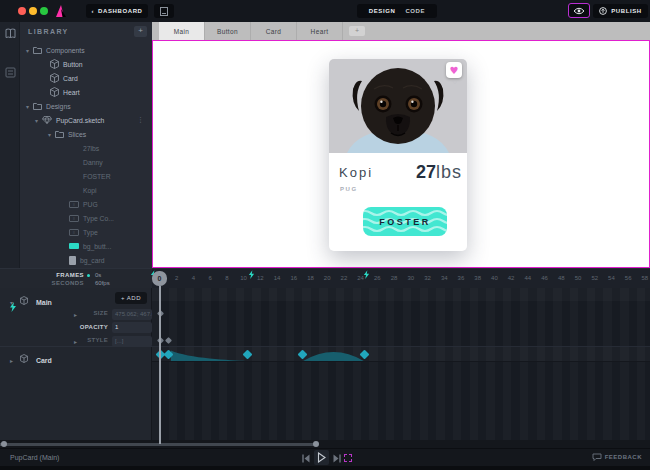 The image size is (650, 470). I want to click on back-chevron-icon: ‹, so click(92, 11).